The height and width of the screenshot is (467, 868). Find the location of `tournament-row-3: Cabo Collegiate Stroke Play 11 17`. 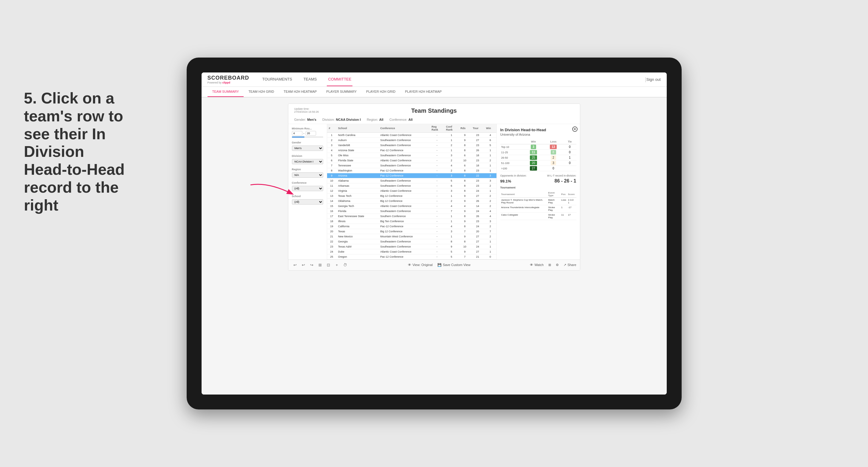

tournament-row-3: Cabo Collegiate Stroke Play 11 17 is located at coordinates (538, 216).